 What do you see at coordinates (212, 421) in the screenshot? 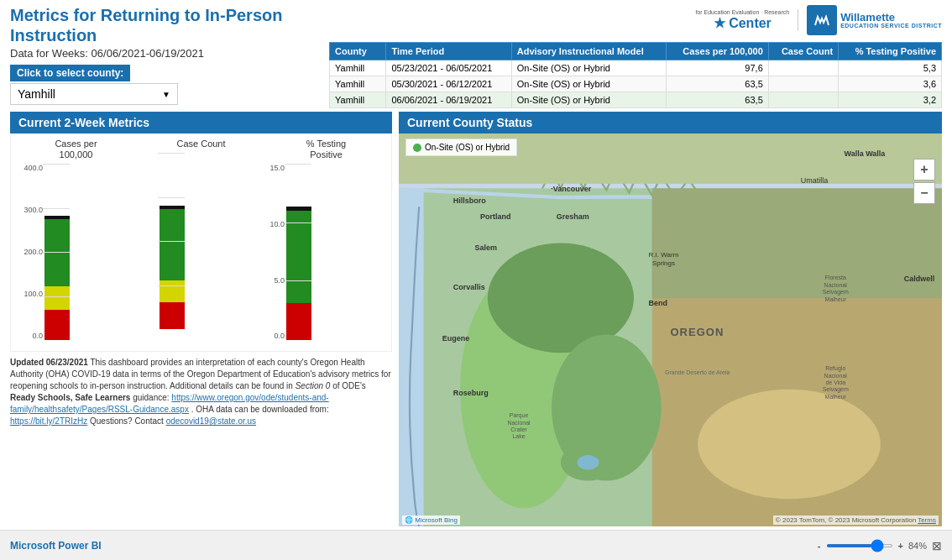
I see `email-link: odecovid19@state.or.us` at bounding box center [212, 421].